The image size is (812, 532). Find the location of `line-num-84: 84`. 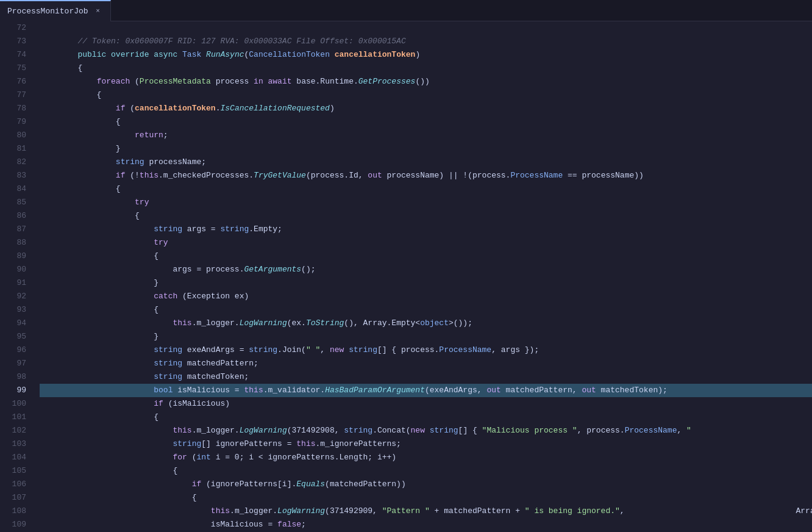

line-num-84: 84 is located at coordinates (13, 189).